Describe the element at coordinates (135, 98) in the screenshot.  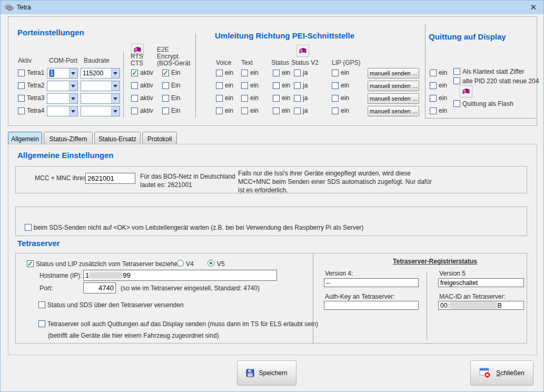
I see `tetra3-rts-checkbox` at that location.